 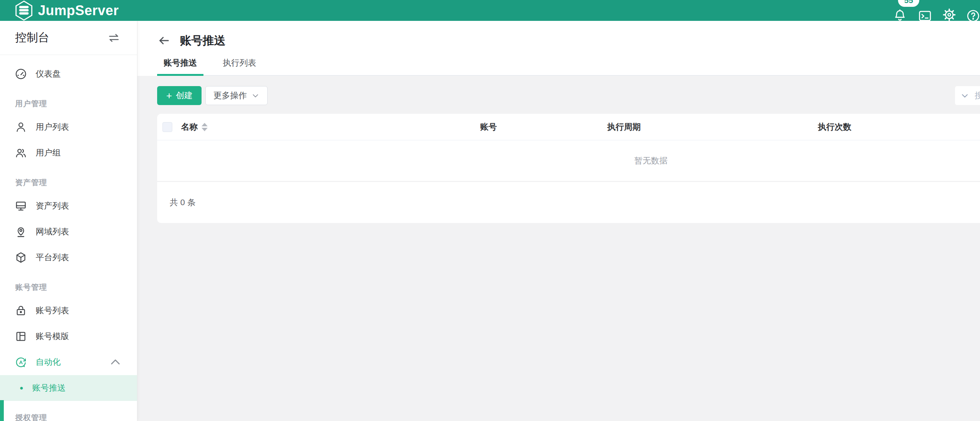 What do you see at coordinates (52, 257) in the screenshot?
I see `sidebar-item-label: 平台列表` at bounding box center [52, 257].